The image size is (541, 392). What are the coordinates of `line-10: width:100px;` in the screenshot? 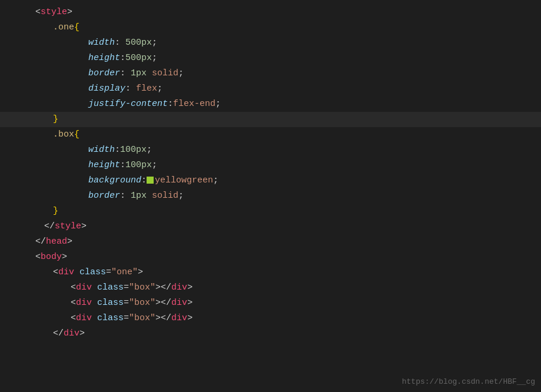 It's located at (271, 150).